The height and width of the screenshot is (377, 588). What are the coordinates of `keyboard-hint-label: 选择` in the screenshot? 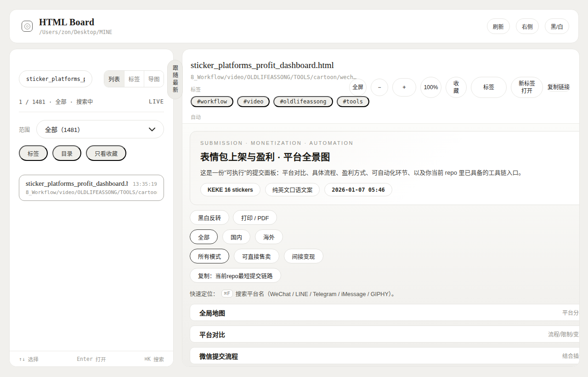 It's located at (33, 359).